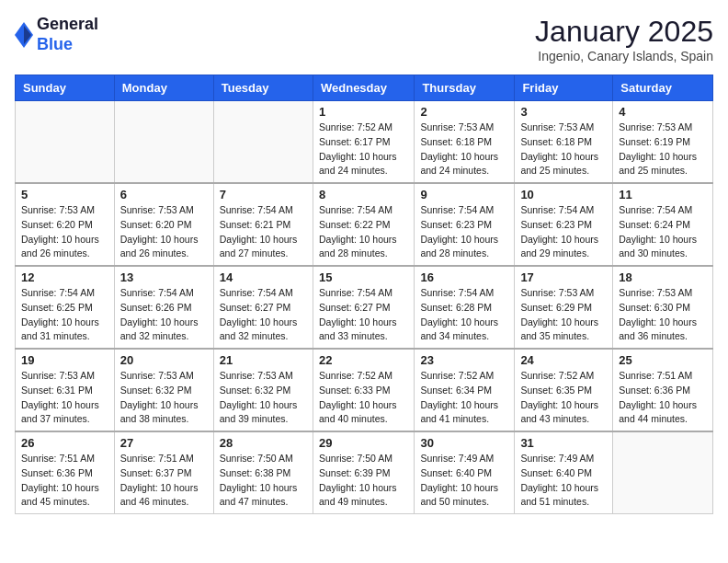 The width and height of the screenshot is (728, 563). What do you see at coordinates (465, 390) in the screenshot?
I see `calendar-cell: 23Sunrise: 7:52 AM Sunset: 6:34 PM Dayli…` at bounding box center [465, 390].